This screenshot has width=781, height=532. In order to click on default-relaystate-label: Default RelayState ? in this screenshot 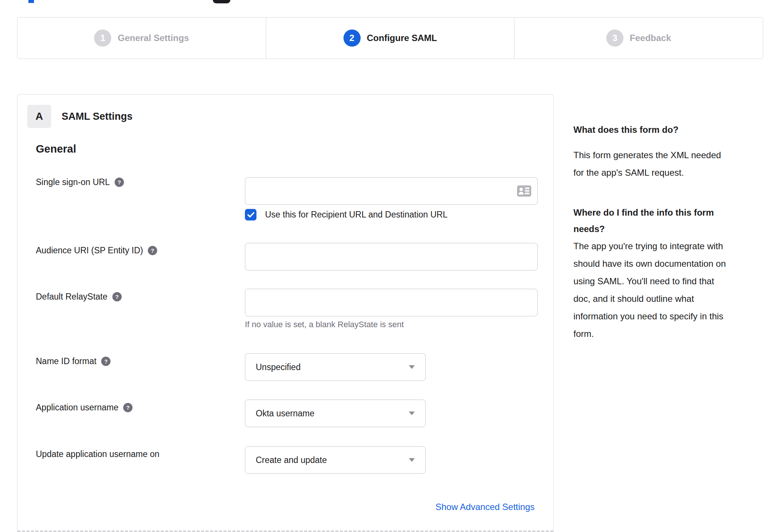, I will do `click(79, 297)`.